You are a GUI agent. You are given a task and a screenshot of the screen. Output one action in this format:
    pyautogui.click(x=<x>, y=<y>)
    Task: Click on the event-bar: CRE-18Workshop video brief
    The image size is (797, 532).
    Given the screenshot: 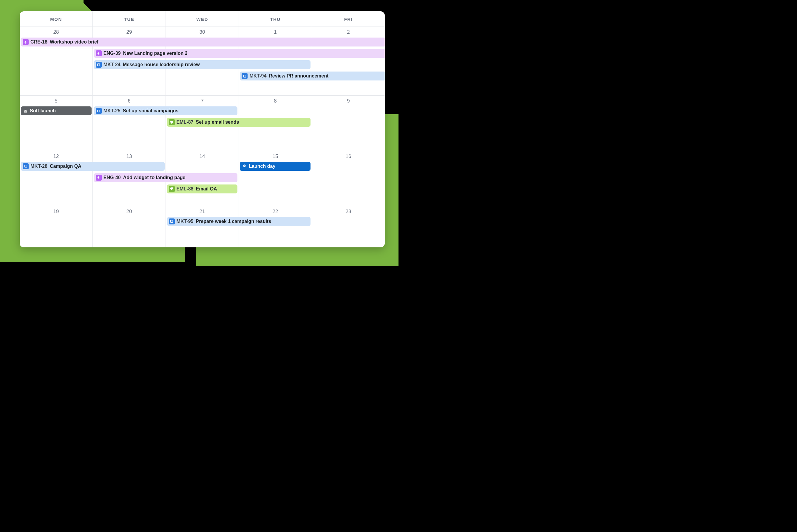 What is the action you would take?
    pyautogui.click(x=203, y=42)
    